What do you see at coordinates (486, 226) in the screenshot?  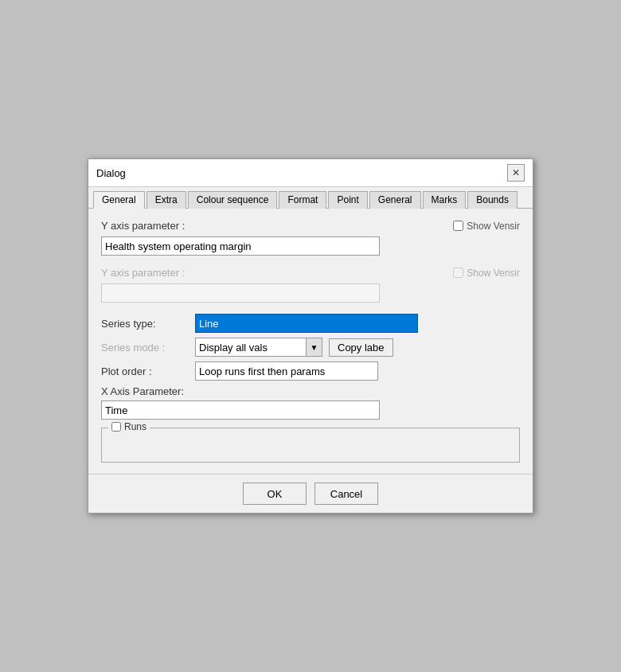 I see `show-vensim-wrapper1: Show Vensir` at bounding box center [486, 226].